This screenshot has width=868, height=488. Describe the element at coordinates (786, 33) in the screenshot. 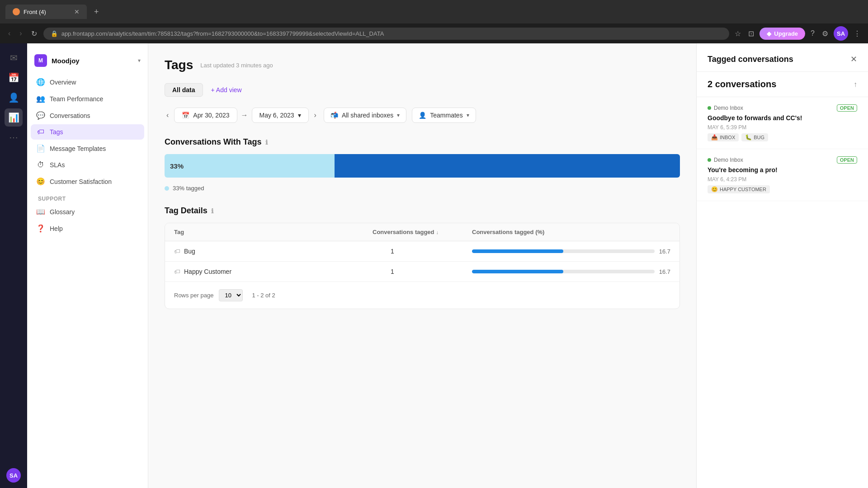

I see `upgrade-label: Upgrade` at that location.